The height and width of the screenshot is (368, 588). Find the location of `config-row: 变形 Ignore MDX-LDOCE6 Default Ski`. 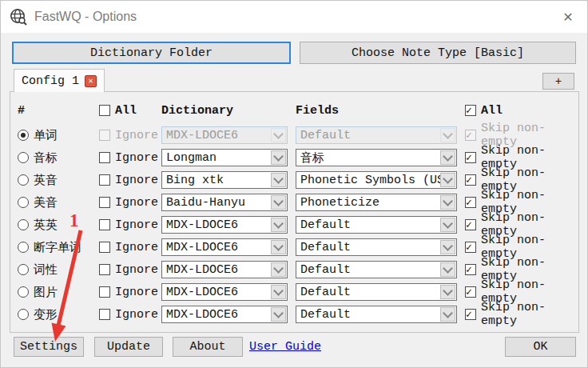

config-row: 变形 Ignore MDX-LDOCE6 Default Ski is located at coordinates (294, 312).